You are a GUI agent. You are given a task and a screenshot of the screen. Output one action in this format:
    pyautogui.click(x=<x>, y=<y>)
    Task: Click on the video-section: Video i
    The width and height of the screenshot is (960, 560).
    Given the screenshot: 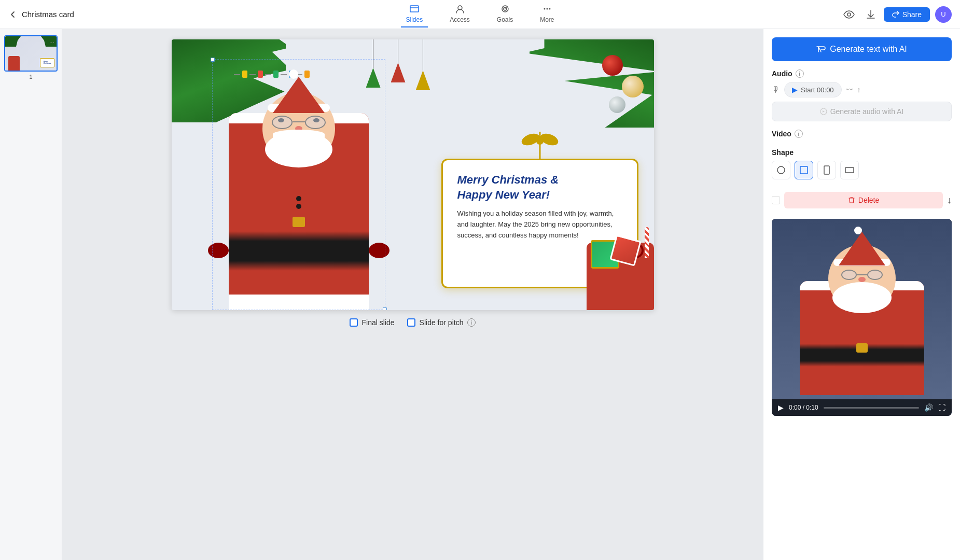 What is the action you would take?
    pyautogui.click(x=862, y=134)
    